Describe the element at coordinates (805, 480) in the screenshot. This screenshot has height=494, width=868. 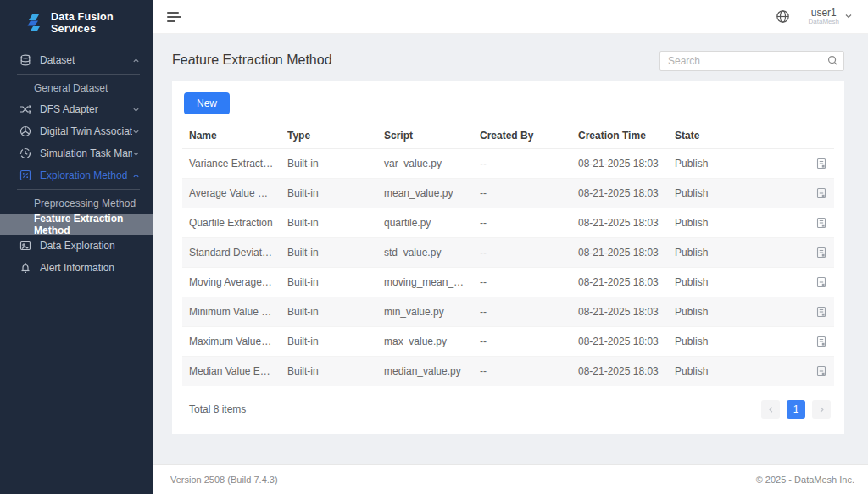
I see `copyright-text: © 2025 - DataMesh Inc.` at that location.